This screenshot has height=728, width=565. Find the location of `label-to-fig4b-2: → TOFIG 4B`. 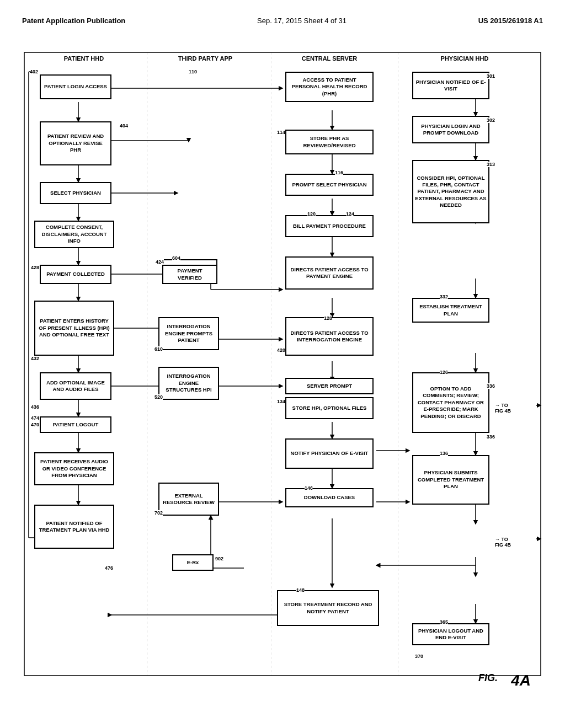

label-to-fig4b-2: → TOFIG 4B is located at coordinates (503, 542).